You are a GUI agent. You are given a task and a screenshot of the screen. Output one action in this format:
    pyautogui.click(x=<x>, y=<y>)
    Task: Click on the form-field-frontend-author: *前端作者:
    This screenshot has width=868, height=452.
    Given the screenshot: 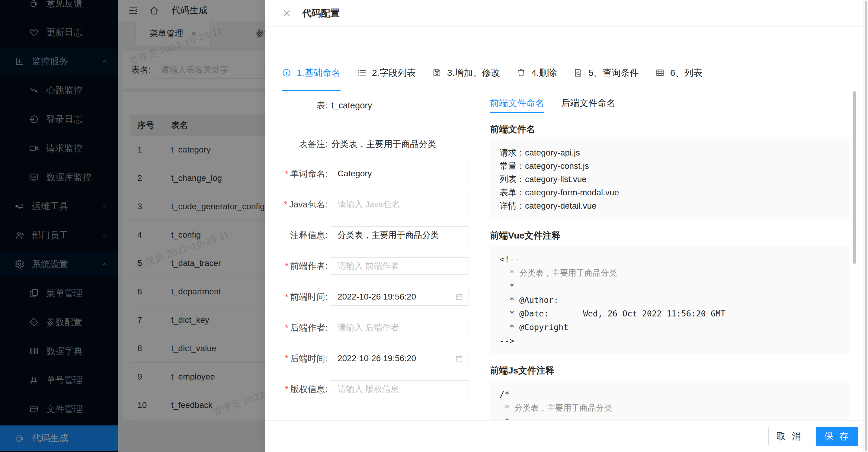 What is the action you would take?
    pyautogui.click(x=373, y=266)
    